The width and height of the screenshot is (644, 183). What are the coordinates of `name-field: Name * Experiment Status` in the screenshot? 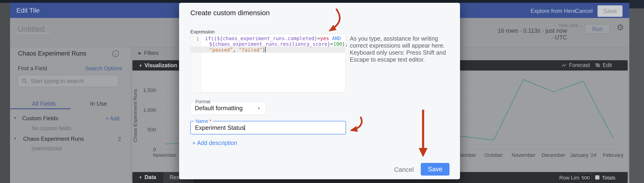 It's located at (268, 128).